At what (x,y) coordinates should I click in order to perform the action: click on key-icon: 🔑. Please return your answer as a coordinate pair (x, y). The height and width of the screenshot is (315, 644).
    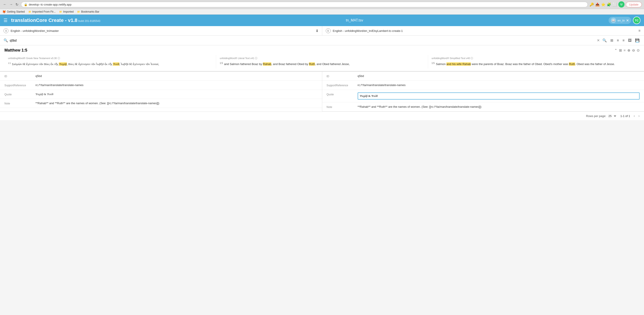
    Looking at the image, I should click on (592, 4).